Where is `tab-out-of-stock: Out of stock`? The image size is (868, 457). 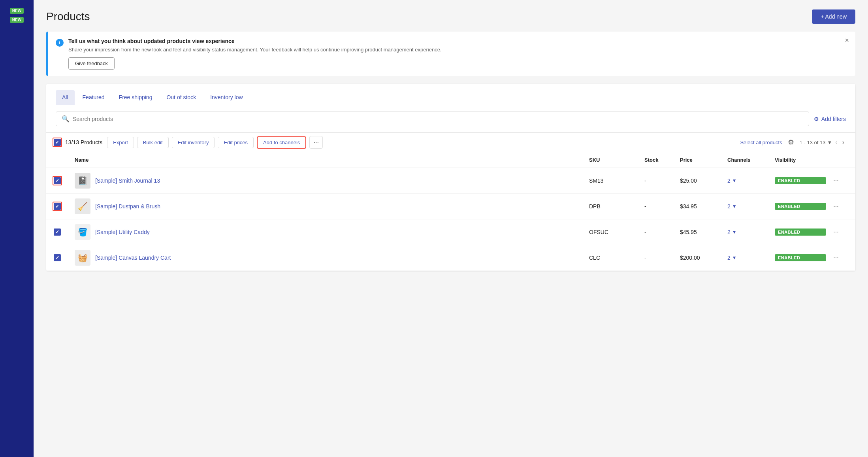 tab-out-of-stock: Out of stock is located at coordinates (181, 98).